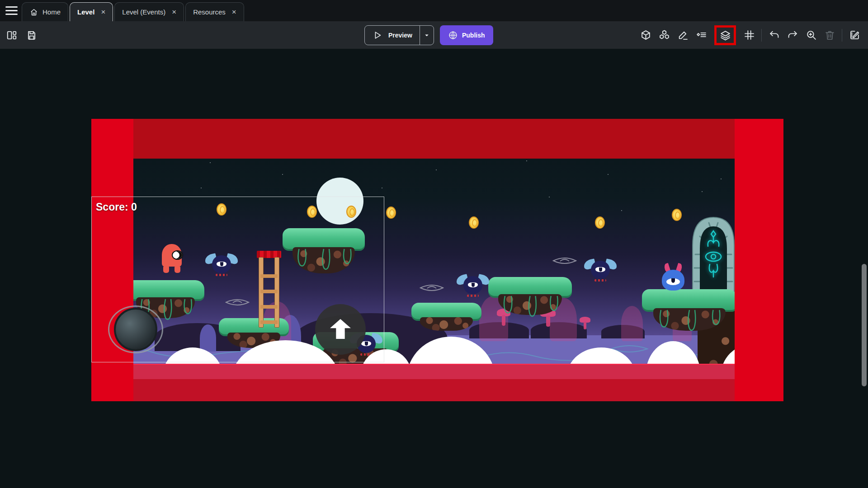 This screenshot has width=868, height=488. Describe the element at coordinates (32, 35) in the screenshot. I see `save-icon` at that location.